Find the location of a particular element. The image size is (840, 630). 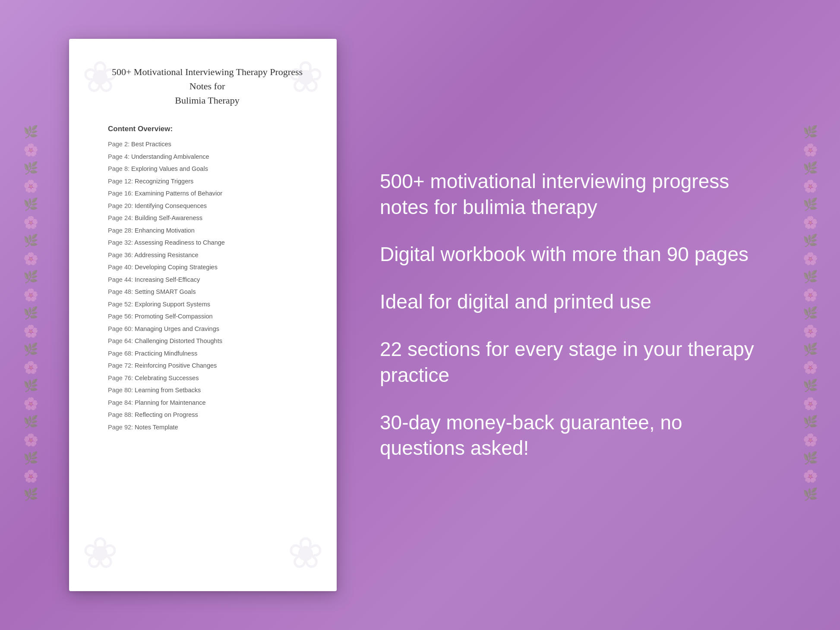

feature-item-4: 22 sections for every stage in your ther… is located at coordinates (575, 362).